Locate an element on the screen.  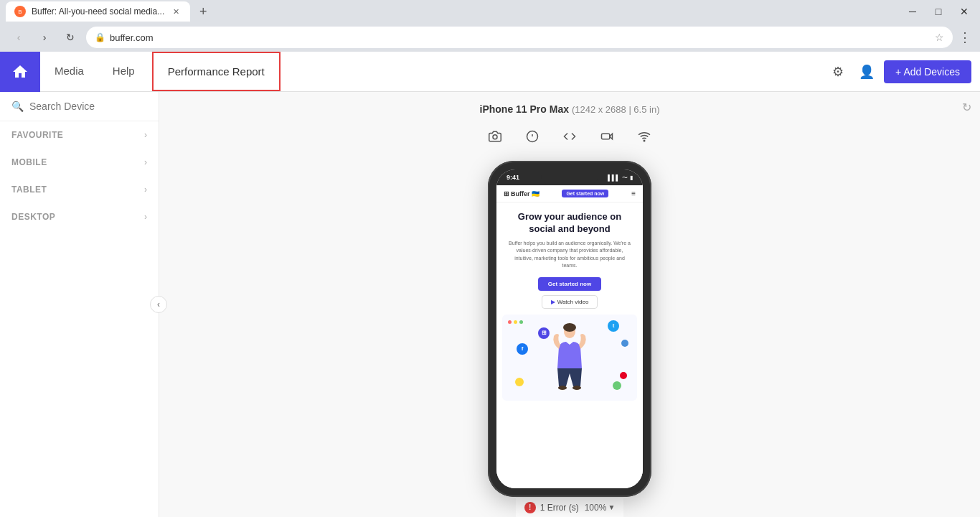
sidebar-toggle-button: ‹ is located at coordinates (159, 304).